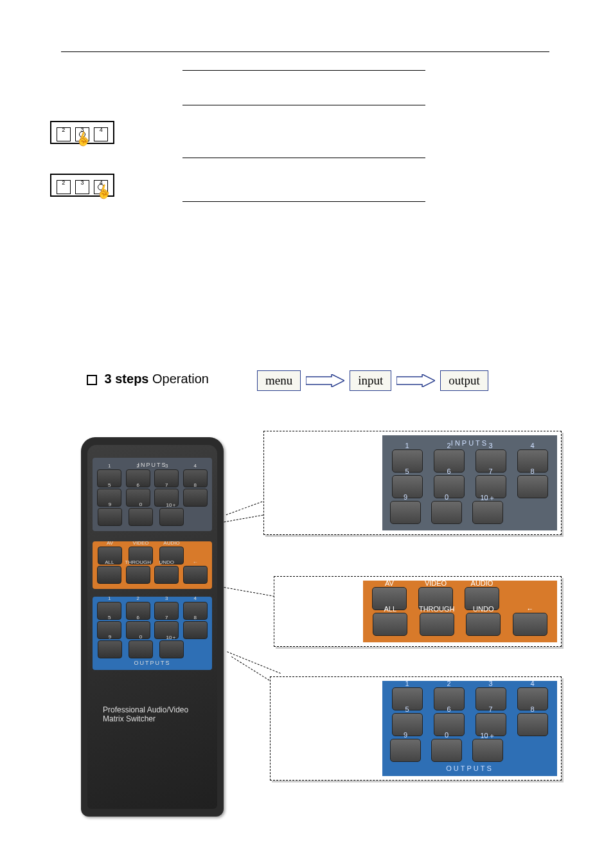  Describe the element at coordinates (82, 185) in the screenshot. I see `mini-device-diagram-2: 2 3 4 ☝` at that location.